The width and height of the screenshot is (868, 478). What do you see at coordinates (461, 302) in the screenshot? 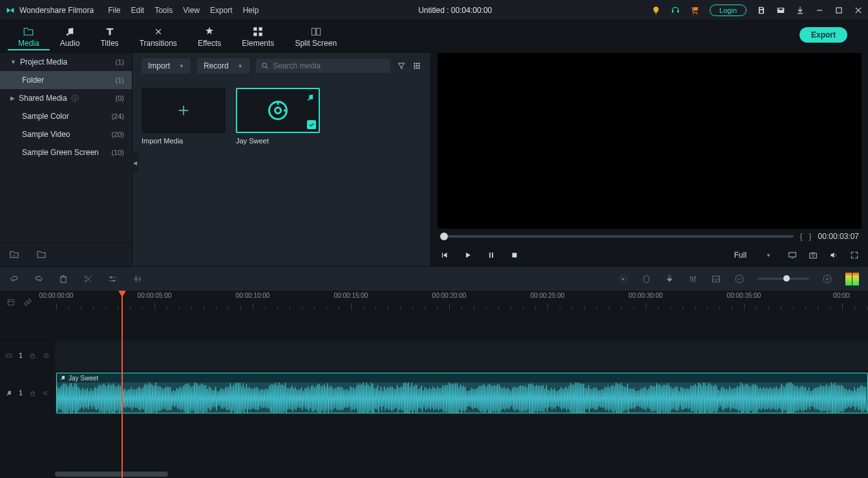
I see `timeline-ruler: 00:00:00:0000:00:05:0000:00:10:0000:00:1…` at bounding box center [461, 302].